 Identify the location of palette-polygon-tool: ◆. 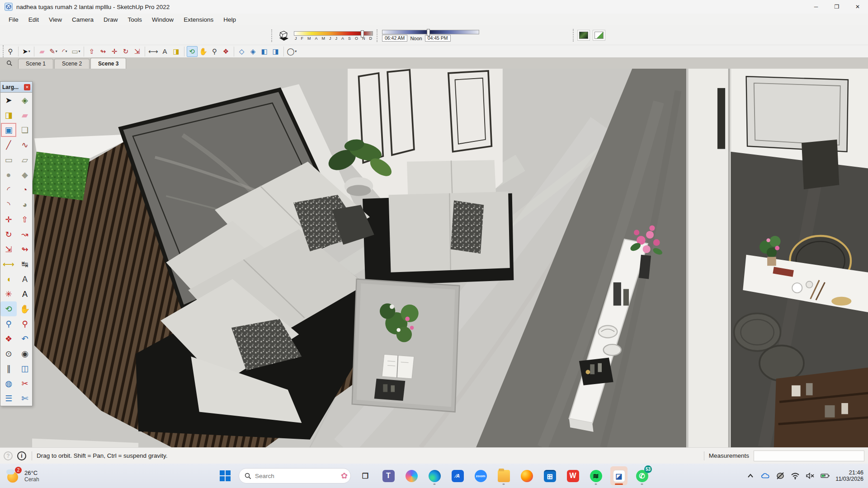
(25, 174).